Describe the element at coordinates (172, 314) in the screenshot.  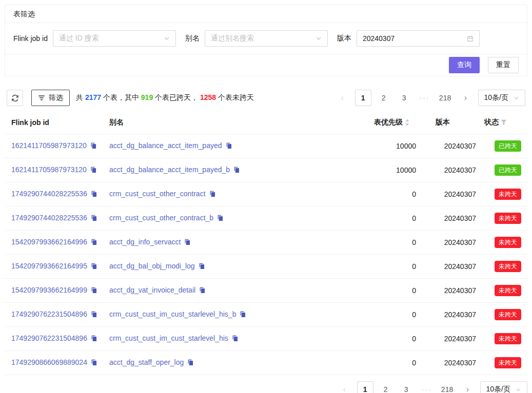
I see `alias-link: crm_cust_cust_im_cust_starlevel_his_b` at that location.